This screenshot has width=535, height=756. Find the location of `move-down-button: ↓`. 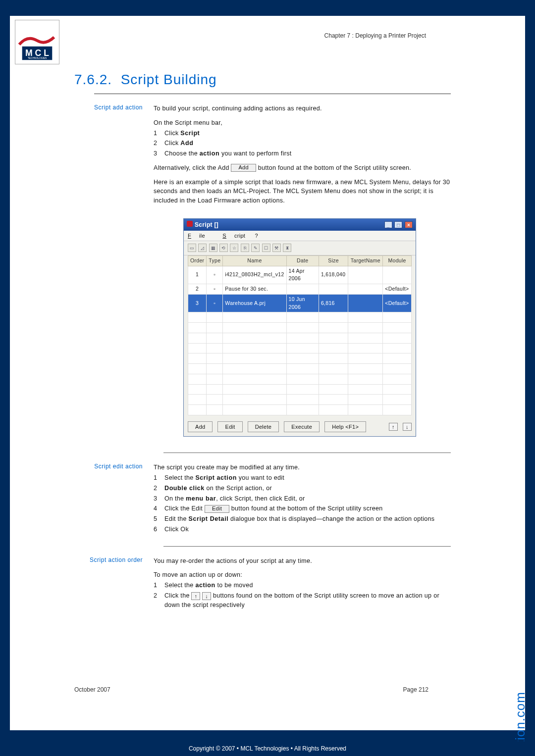

move-down-button: ↓ is located at coordinates (407, 427).